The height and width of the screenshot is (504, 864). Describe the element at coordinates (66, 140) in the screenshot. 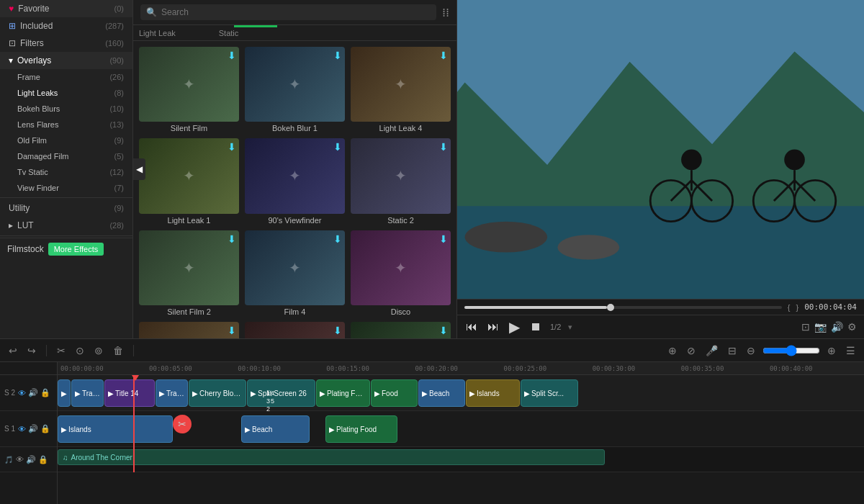

I see `sidebar-item-old-film: Old Film (9)` at that location.